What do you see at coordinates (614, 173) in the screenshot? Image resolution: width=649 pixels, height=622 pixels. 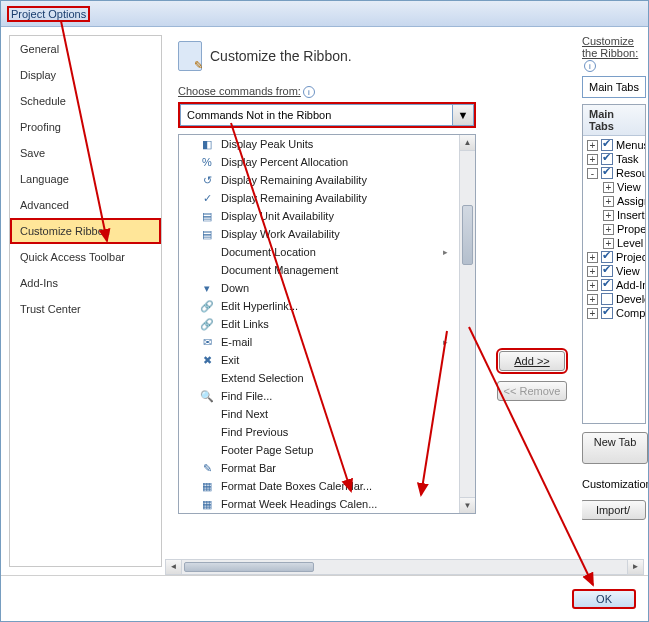 I see `tree-node: -Resource` at bounding box center [614, 173].